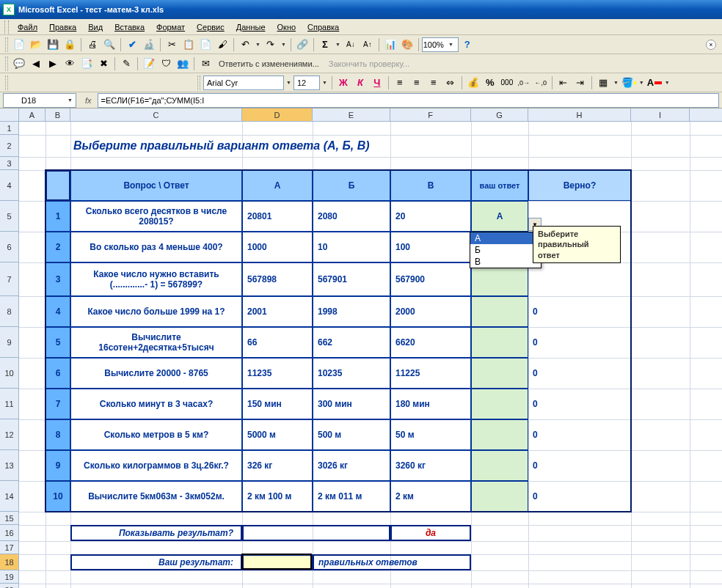 This screenshot has width=722, height=588. I want to click on answer-b: 10, so click(351, 247).